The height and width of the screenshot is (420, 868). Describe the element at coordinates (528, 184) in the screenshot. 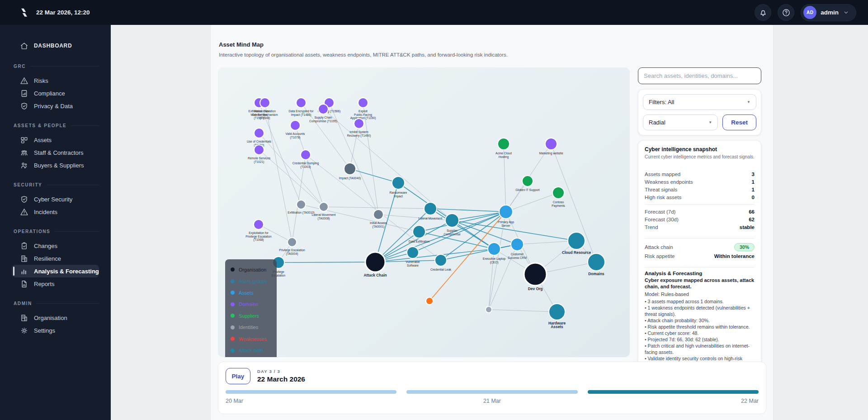

I see `graph-node-globex: Globex IT Support` at that location.